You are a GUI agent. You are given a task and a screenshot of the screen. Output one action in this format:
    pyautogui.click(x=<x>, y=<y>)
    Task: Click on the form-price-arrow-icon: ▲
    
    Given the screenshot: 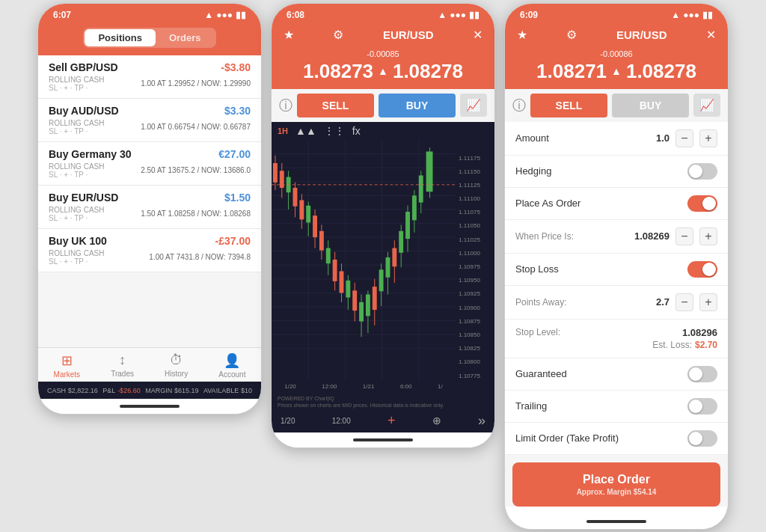 What is the action you would take?
    pyautogui.click(x=616, y=71)
    